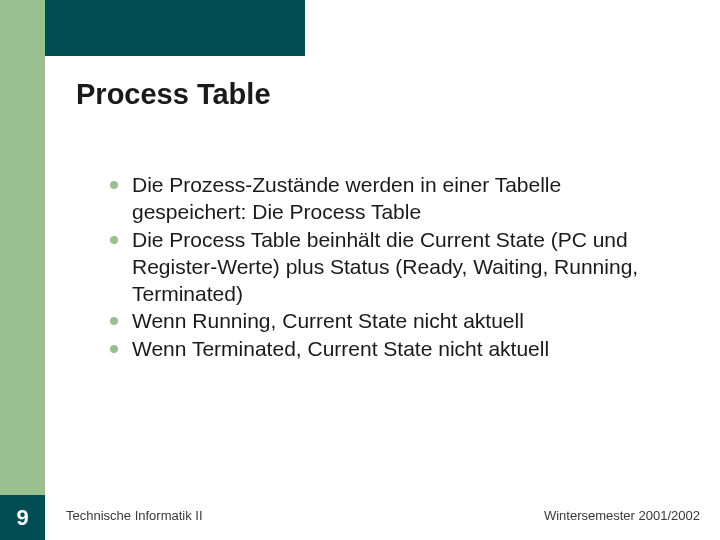 This screenshot has height=540, width=720. Describe the element at coordinates (134, 516) in the screenshot. I see `footer-course: Technische Informatik II` at that location.